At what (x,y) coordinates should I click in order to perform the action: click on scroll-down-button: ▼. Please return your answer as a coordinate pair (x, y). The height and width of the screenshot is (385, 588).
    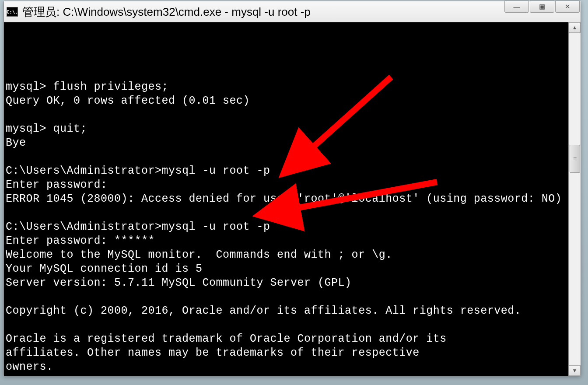
    Looking at the image, I should click on (575, 371).